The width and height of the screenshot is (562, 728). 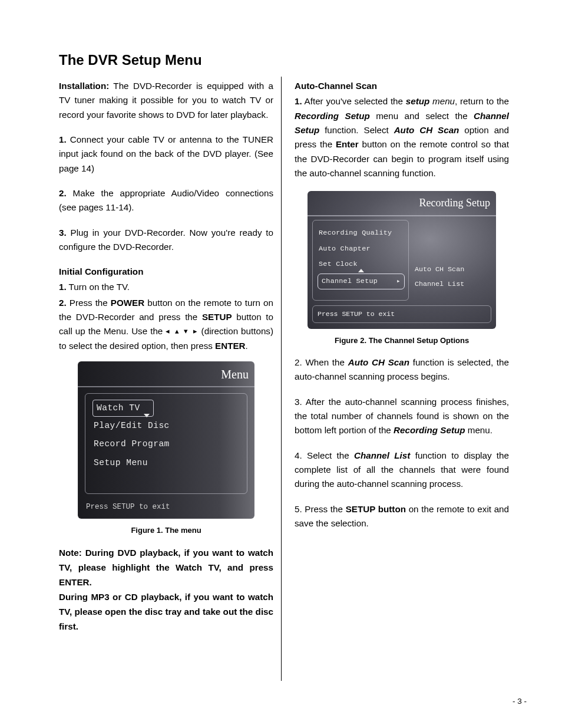 What do you see at coordinates (166, 239) in the screenshot?
I see `step-text: Plug in your DVD-Recorder. Now you're re…` at bounding box center [166, 239].